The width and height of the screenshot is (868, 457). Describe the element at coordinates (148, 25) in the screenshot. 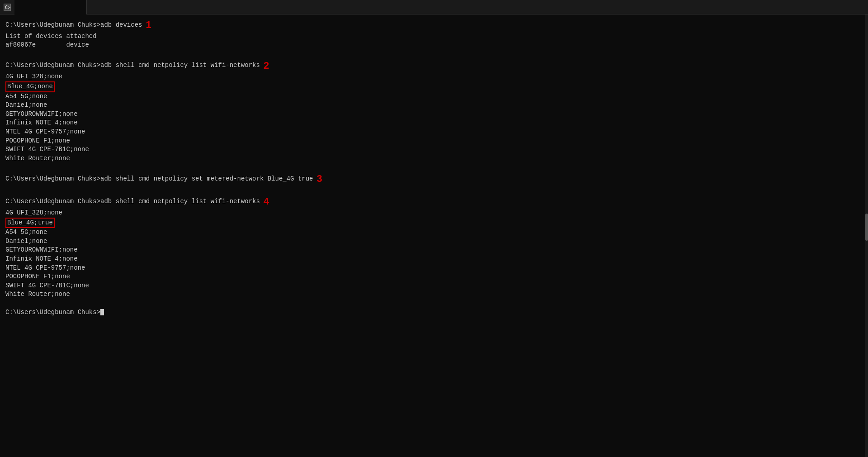

I see `annotation-1: 1` at that location.